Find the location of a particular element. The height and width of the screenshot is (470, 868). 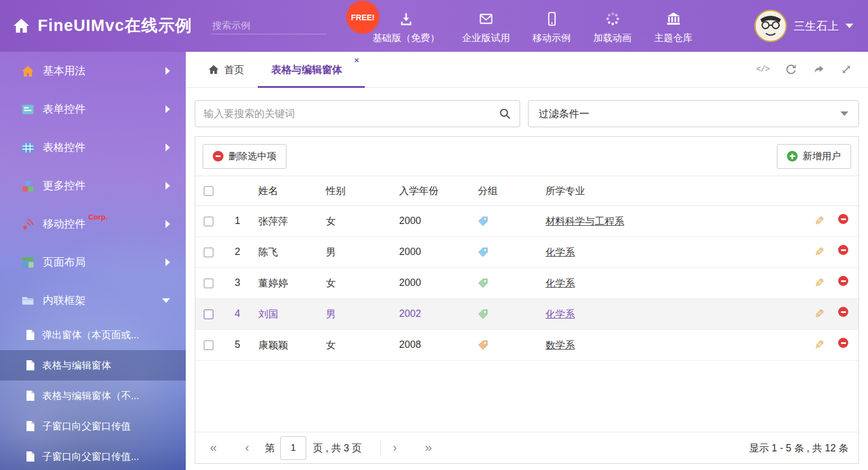

table-row: 1 张萍萍 女 2000 材料科学与工程系 ✎ is located at coordinates (527, 221).